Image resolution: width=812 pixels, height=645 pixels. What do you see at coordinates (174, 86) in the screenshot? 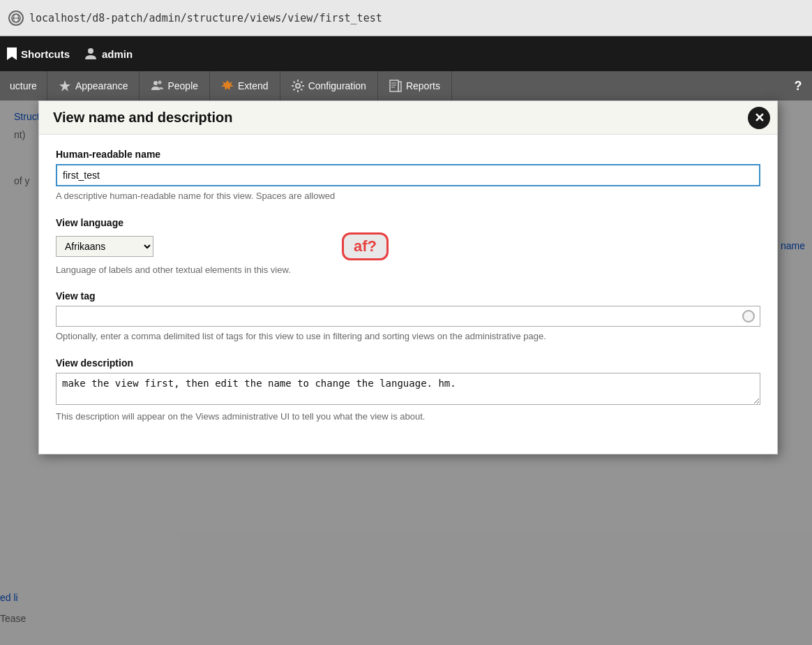
I see `nav-item-people: People` at bounding box center [174, 86].